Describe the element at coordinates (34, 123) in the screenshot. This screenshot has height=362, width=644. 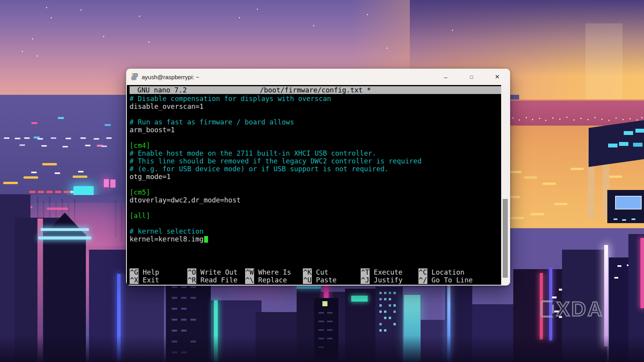
I see `wallpaper-neon-lights-pink` at that location.